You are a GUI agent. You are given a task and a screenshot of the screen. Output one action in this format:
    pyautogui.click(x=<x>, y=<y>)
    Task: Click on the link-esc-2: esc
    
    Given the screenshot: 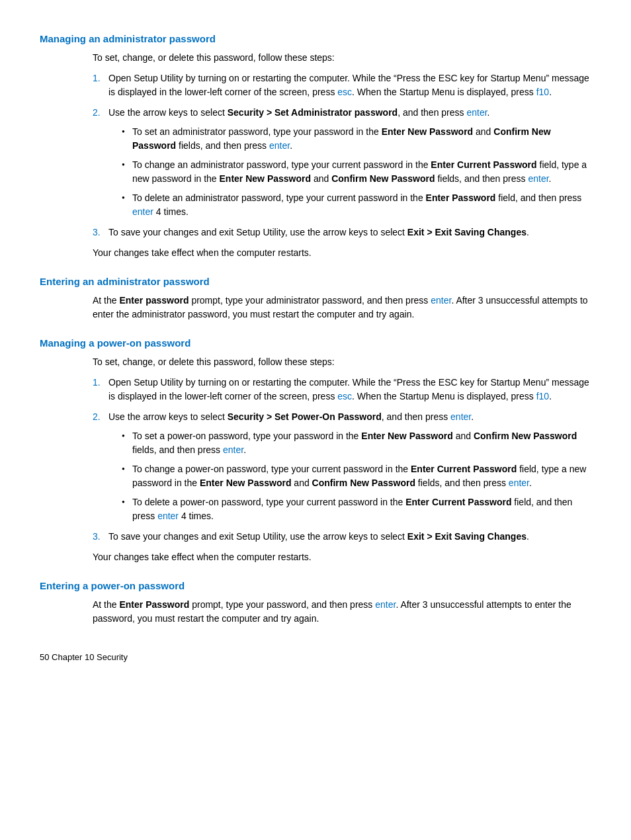 What is the action you would take?
    pyautogui.click(x=345, y=396)
    